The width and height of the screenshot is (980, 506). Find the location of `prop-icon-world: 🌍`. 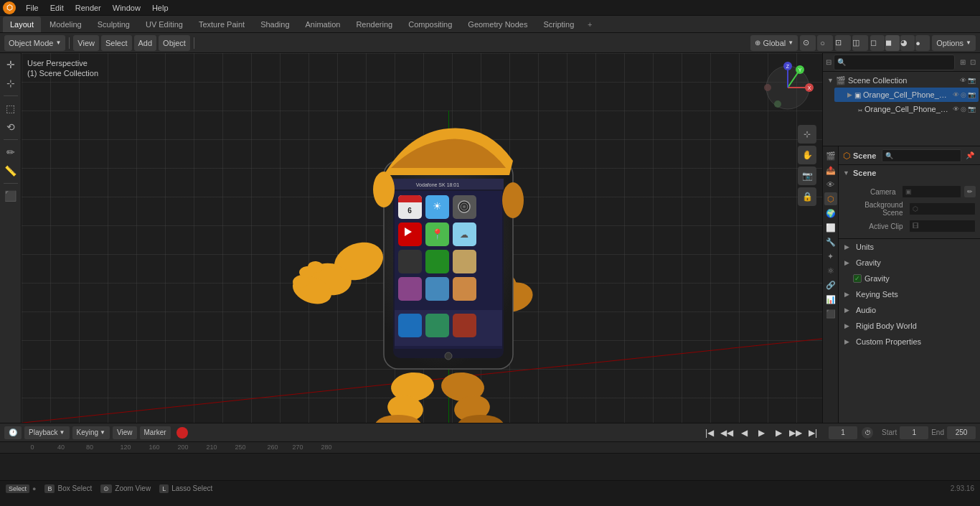

prop-icon-world: 🌍 is located at coordinates (831, 213).